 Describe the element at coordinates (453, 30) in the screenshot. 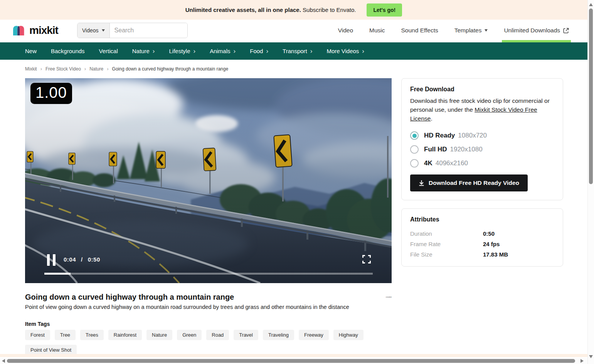

I see `header-nav: Video Music Sound Effects Templates Unli…` at that location.